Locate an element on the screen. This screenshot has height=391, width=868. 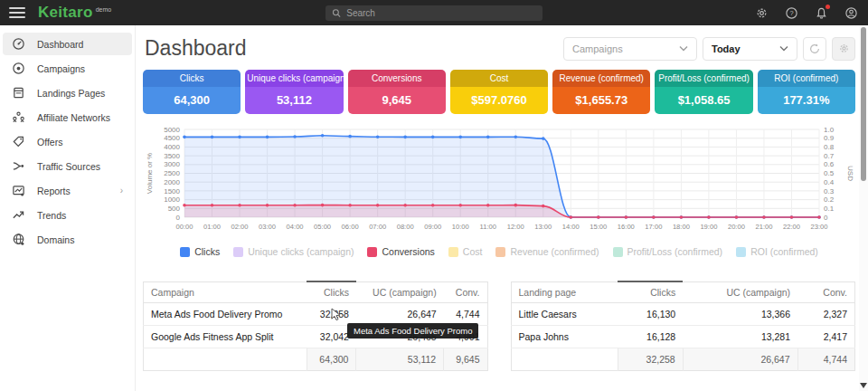
svg-text: 0.7 is located at coordinates (829, 156).